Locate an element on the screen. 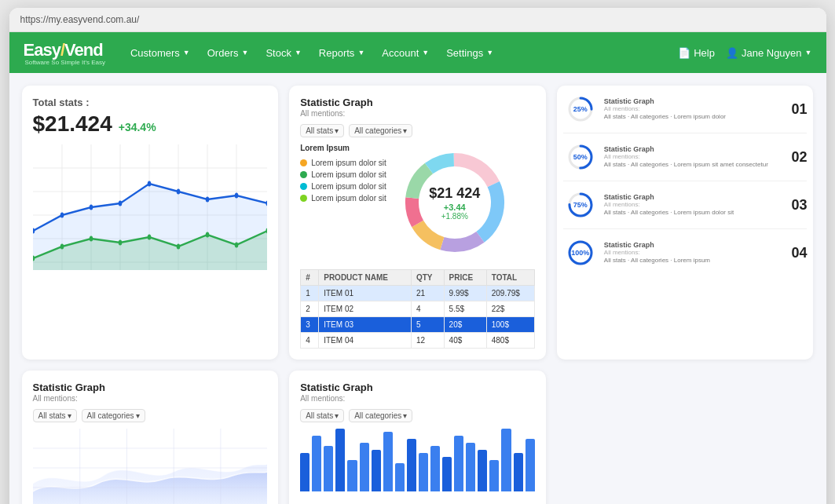  filter-all-categories: All categories ▾ is located at coordinates (380, 130).